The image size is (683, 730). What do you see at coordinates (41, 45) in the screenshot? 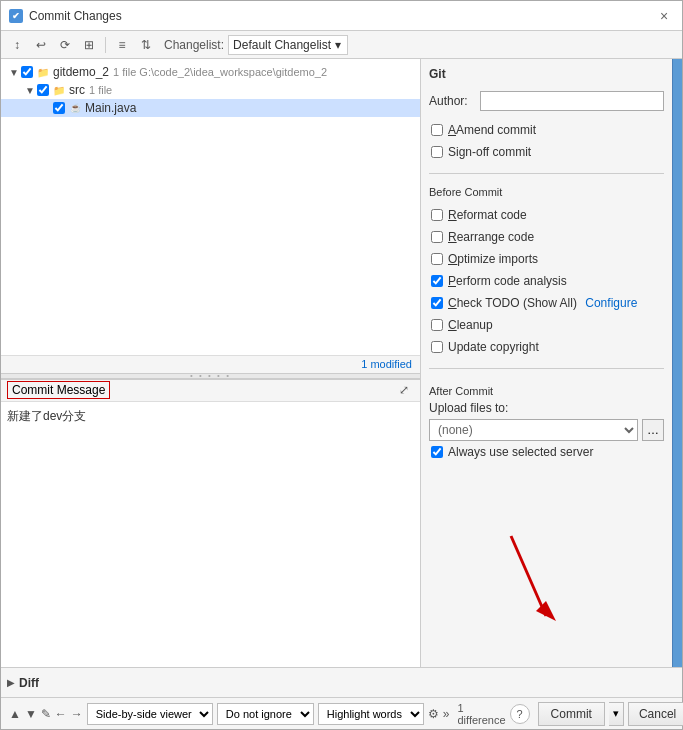
I see `toolbar-undo-btn: ↩` at bounding box center [41, 45].